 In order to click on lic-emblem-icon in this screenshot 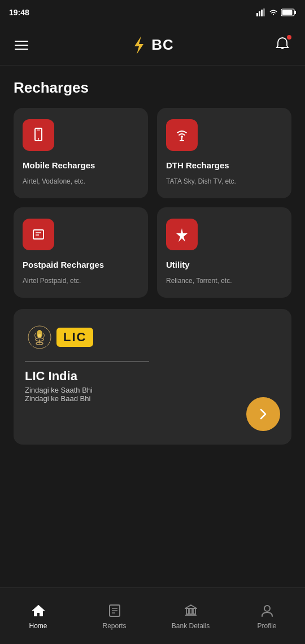, I will do `click(40, 337)`.